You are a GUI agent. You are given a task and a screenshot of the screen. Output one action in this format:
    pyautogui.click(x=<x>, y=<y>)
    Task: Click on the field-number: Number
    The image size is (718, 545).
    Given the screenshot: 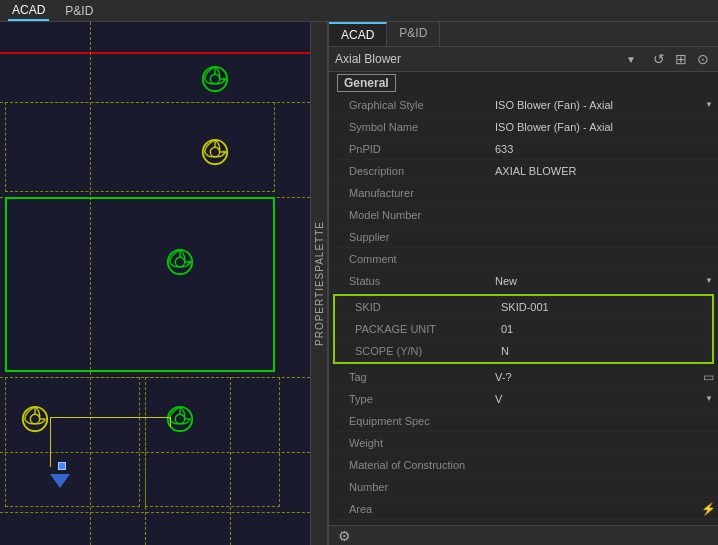 What is the action you would take?
    pyautogui.click(x=524, y=487)
    